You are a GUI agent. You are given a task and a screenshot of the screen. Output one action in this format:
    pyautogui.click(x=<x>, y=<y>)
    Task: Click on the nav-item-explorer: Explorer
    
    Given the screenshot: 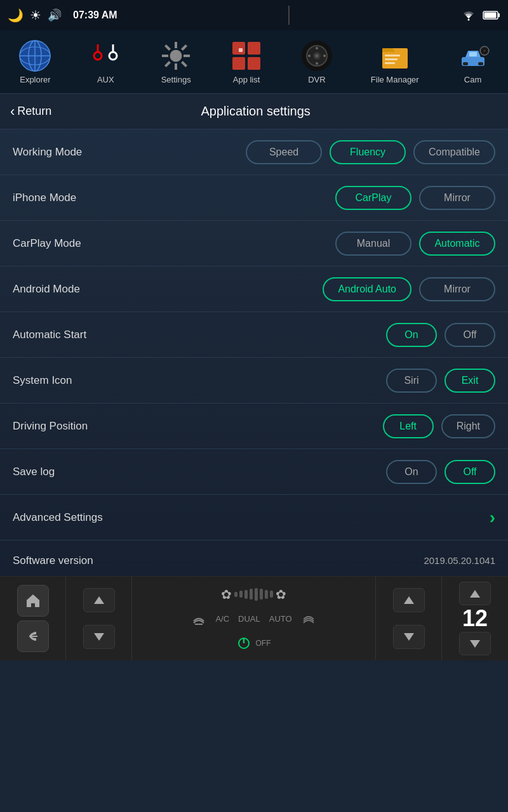 What is the action you would take?
    pyautogui.click(x=35, y=62)
    